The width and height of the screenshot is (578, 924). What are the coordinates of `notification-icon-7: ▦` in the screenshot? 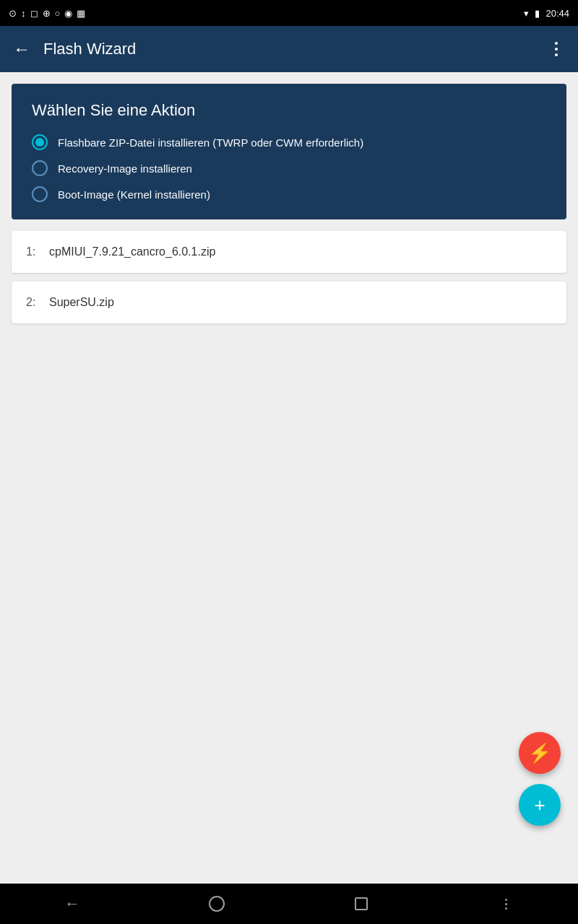 It's located at (81, 13).